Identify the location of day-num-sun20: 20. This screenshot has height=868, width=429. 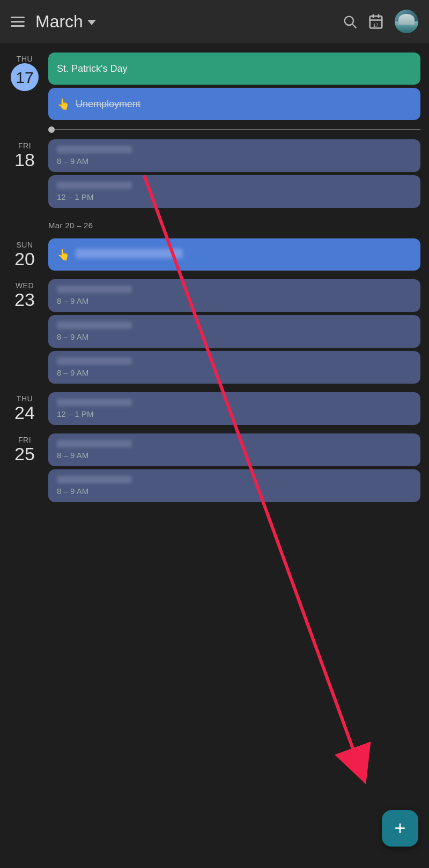
(25, 259).